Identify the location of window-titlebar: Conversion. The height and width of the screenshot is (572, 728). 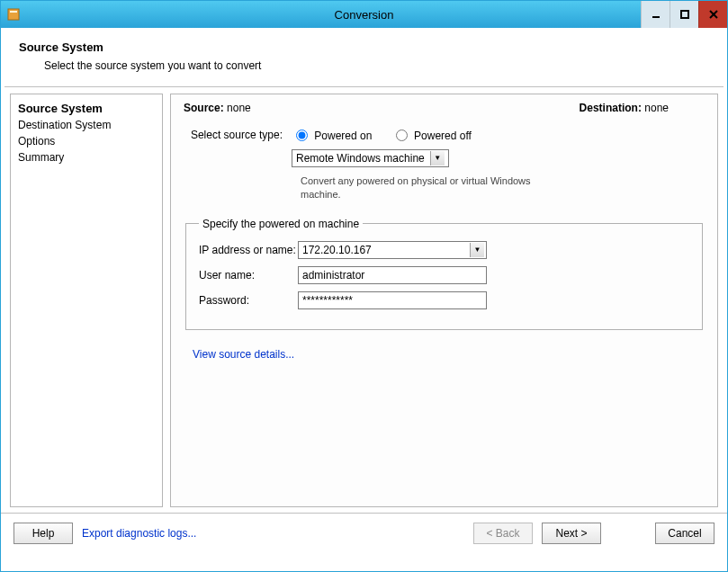
(364, 14).